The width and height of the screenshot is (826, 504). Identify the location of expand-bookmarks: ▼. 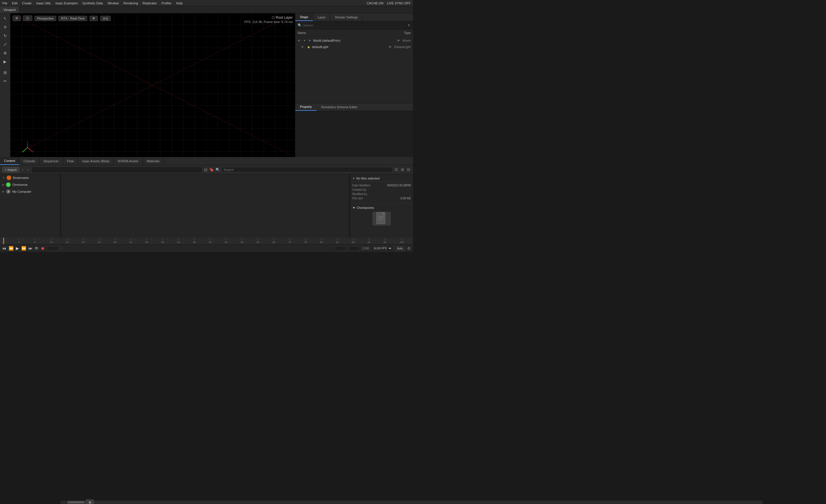
(4, 178).